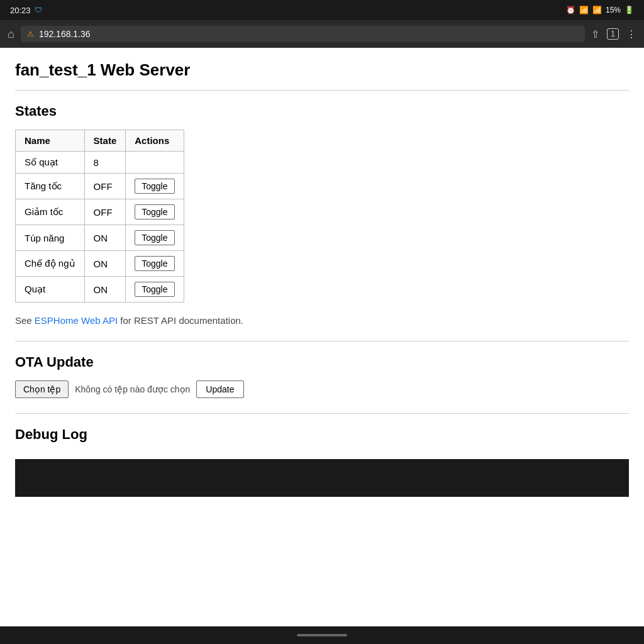 The width and height of the screenshot is (644, 644). I want to click on states-heading: States, so click(322, 111).